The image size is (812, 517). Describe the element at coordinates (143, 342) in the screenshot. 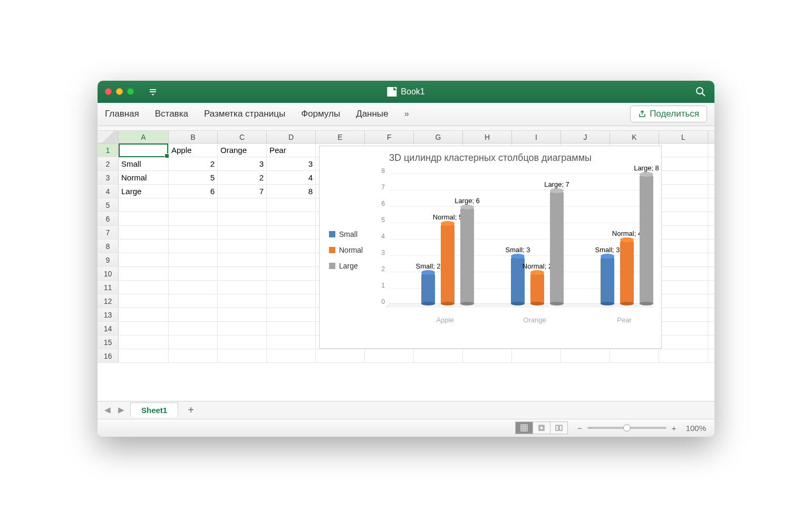

I see `cell-A15` at that location.